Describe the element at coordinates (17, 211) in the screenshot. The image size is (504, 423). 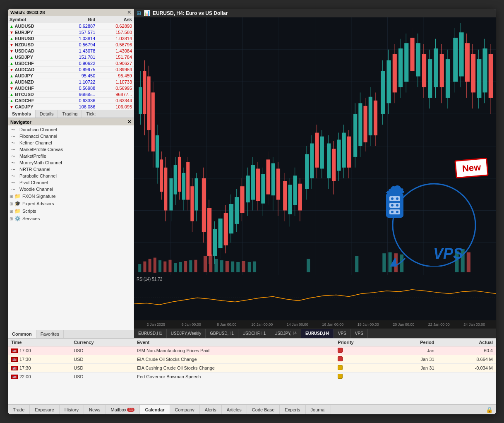
I see `folder-icon: 📁` at that location.